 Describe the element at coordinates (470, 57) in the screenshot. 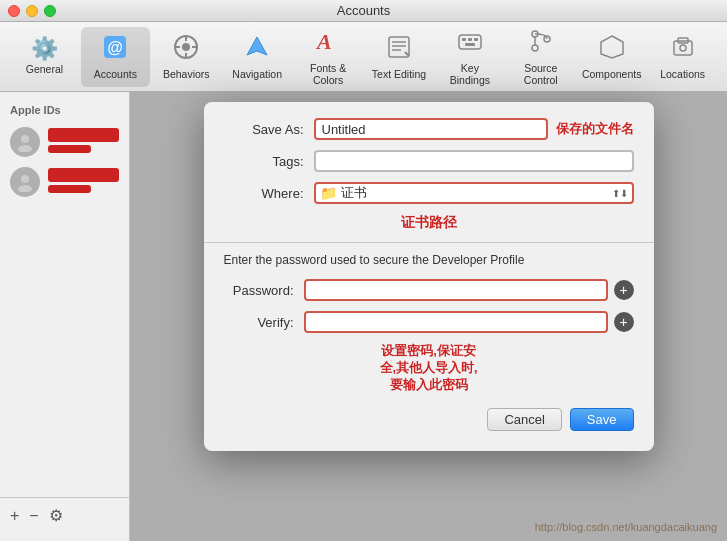

I see `toolbar-item-key-bindings: Key Bindings` at that location.